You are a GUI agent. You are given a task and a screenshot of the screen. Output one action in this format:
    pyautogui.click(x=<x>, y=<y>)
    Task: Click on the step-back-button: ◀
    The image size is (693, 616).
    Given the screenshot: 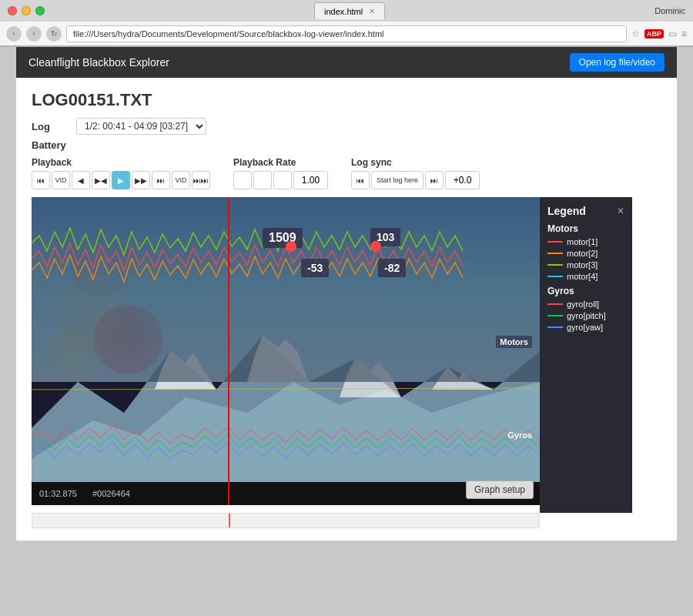 What is the action you would take?
    pyautogui.click(x=81, y=180)
    